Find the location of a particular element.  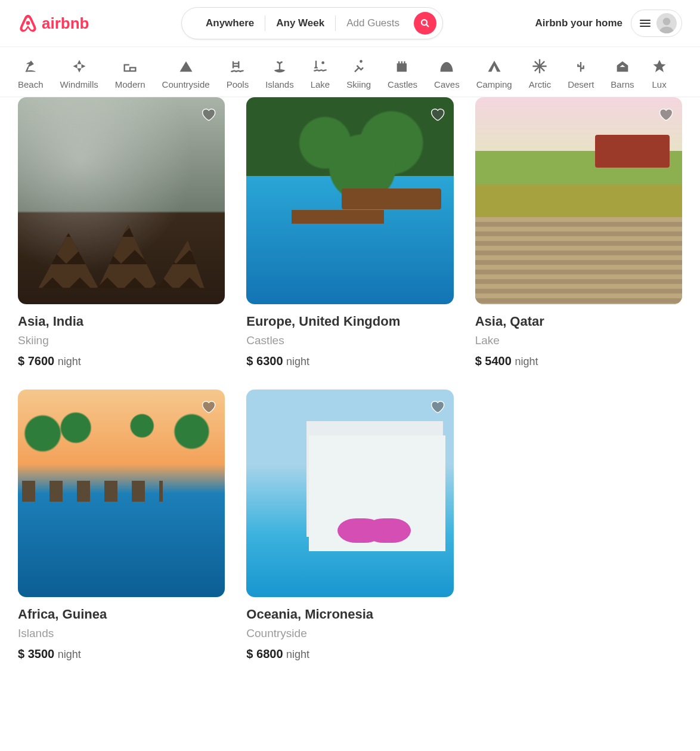

mountain-icon is located at coordinates (186, 66).